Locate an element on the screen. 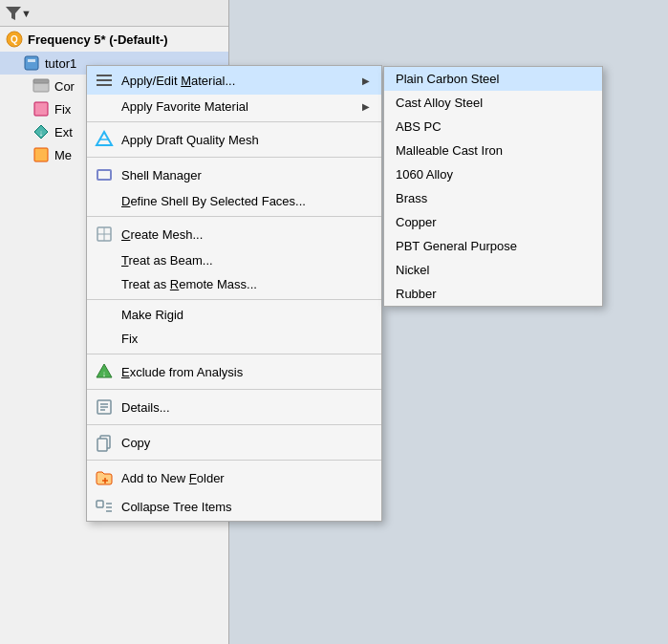 This screenshot has height=644, width=668. tree-root: Q Frequency 5* (-Default-) is located at coordinates (115, 39).